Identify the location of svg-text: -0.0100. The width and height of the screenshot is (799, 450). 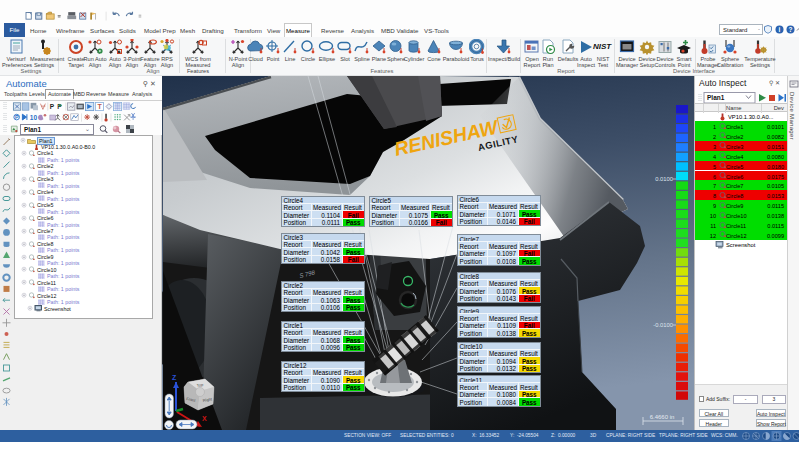
(663, 325).